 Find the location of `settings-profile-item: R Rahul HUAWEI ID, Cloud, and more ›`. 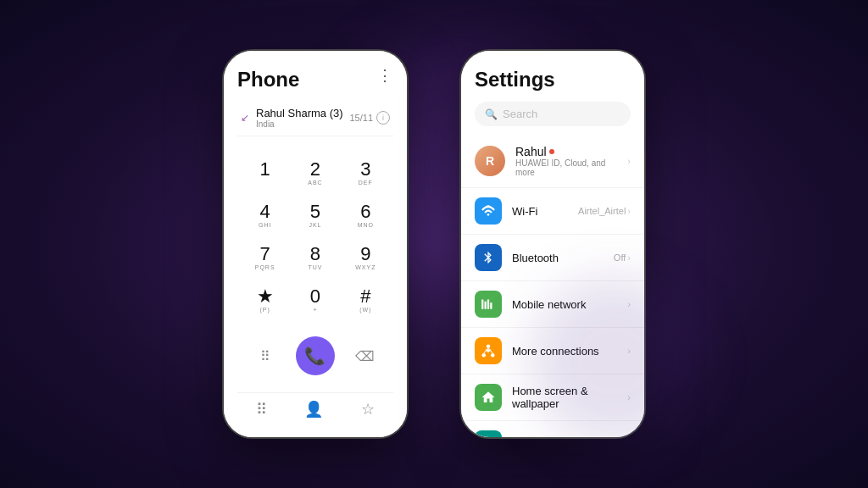

settings-profile-item: R Rahul HUAWEI ID, Cloud, and more › is located at coordinates (553, 161).